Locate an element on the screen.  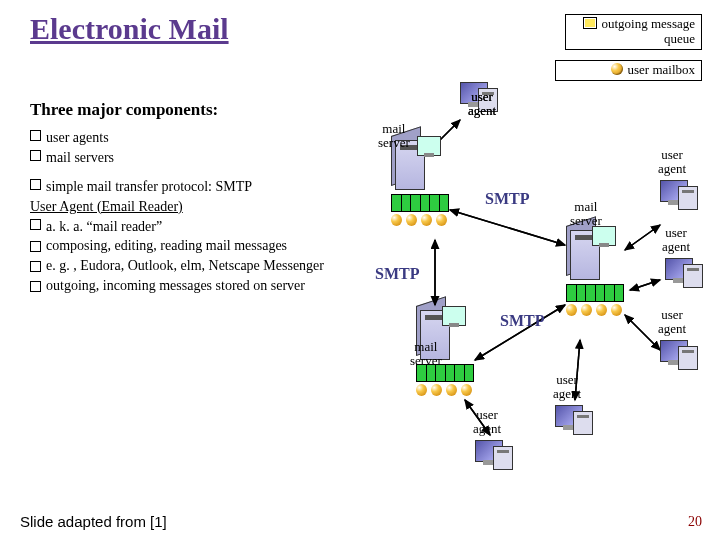
mailbox-swatch-icon is located at coordinates (617, 69).